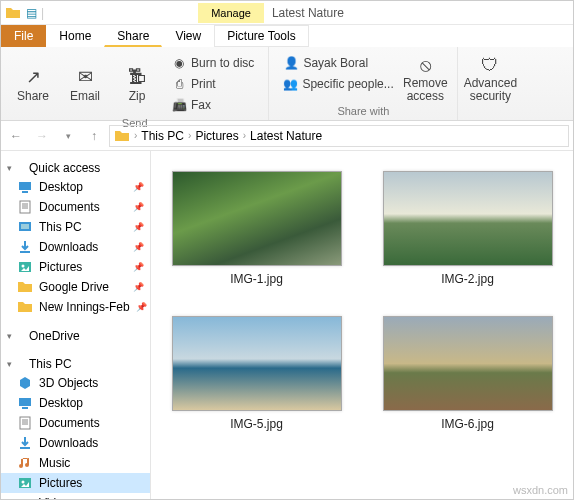  Describe the element at coordinates (76, 496) in the screenshot. I see `nav-item: Videos` at that location.